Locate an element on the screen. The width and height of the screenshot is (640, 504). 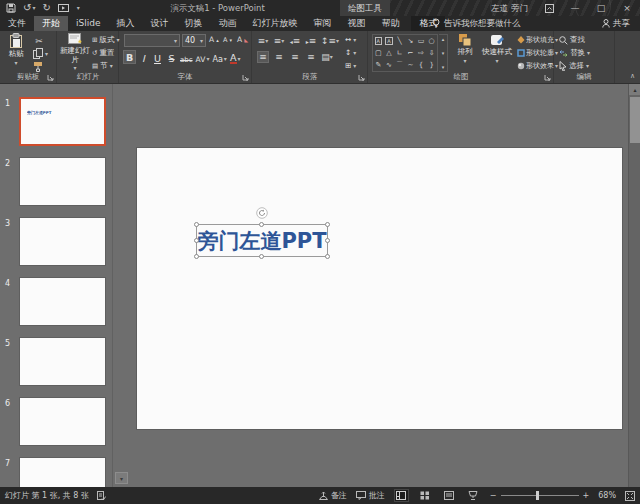
new-slide-button: 新建幻灯片 ▾ is located at coordinates (75, 52).